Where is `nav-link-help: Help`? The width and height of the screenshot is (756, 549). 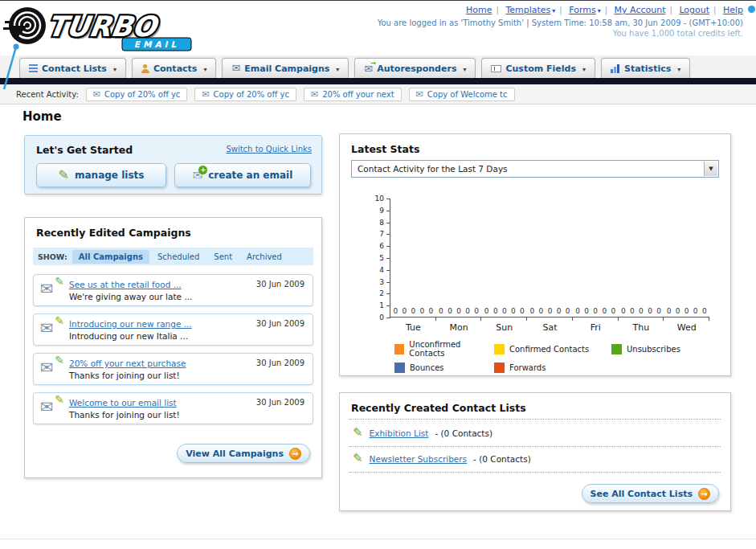
nav-link-help: Help is located at coordinates (733, 10).